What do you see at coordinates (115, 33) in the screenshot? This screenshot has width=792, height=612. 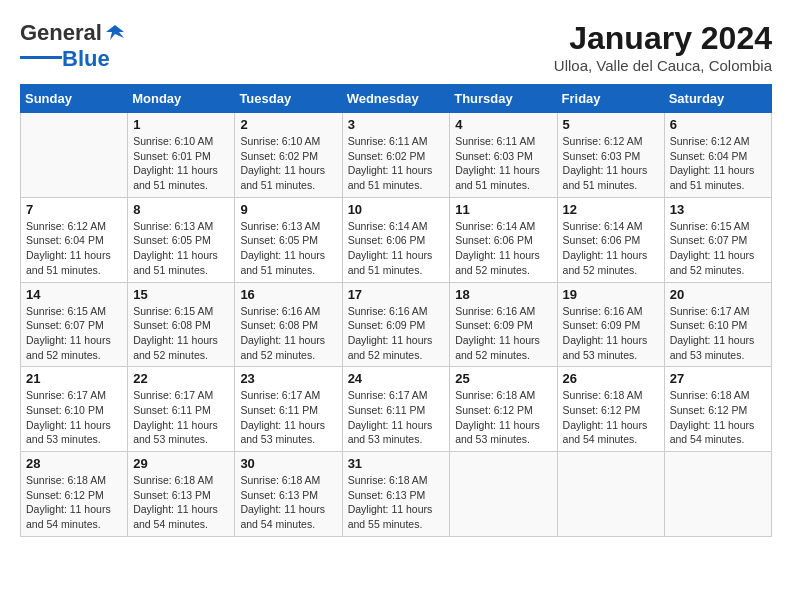 I see `logo-bird-icon` at bounding box center [115, 33].